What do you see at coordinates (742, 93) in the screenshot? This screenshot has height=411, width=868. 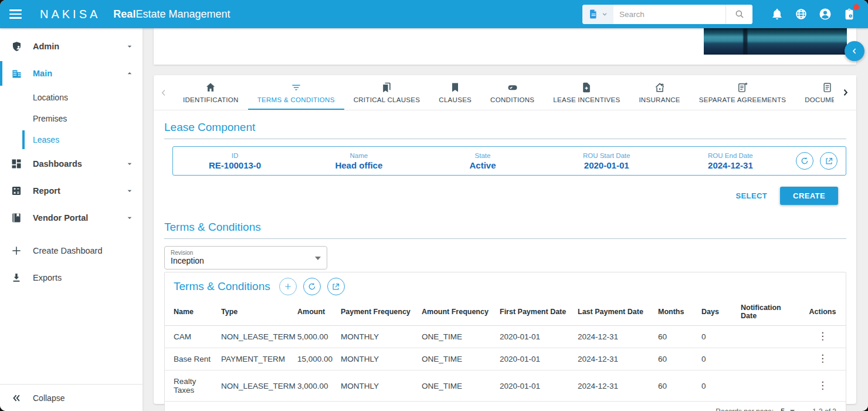 I see `tab-separate-agreements: SEPARATE AGREEMENTS` at bounding box center [742, 93].